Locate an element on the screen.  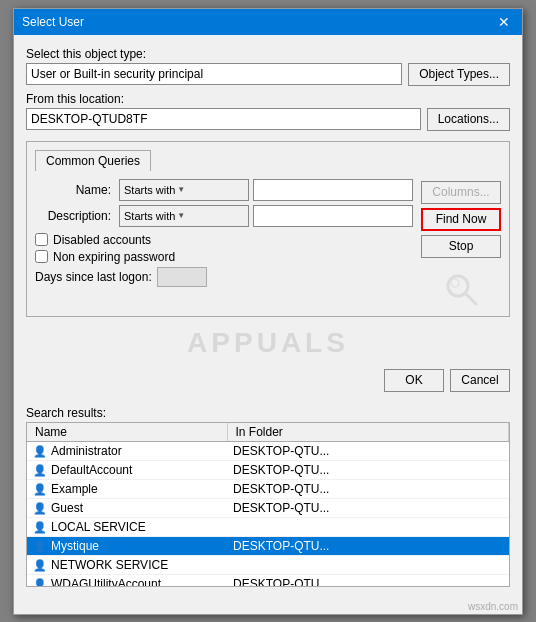
table-row: 👤AdministratorDESKTOP-QTU... is located at coordinates (268, 450).